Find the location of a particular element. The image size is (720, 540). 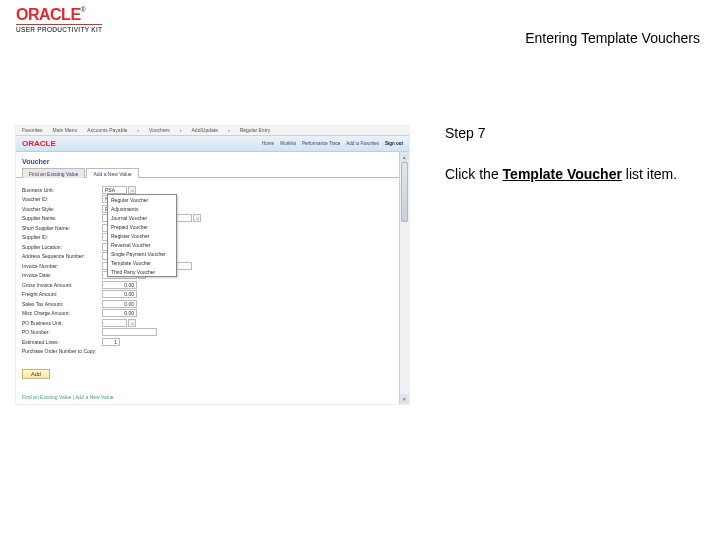

footer-links: Find an Existing Value | Add a New Value is located at coordinates (68, 397).